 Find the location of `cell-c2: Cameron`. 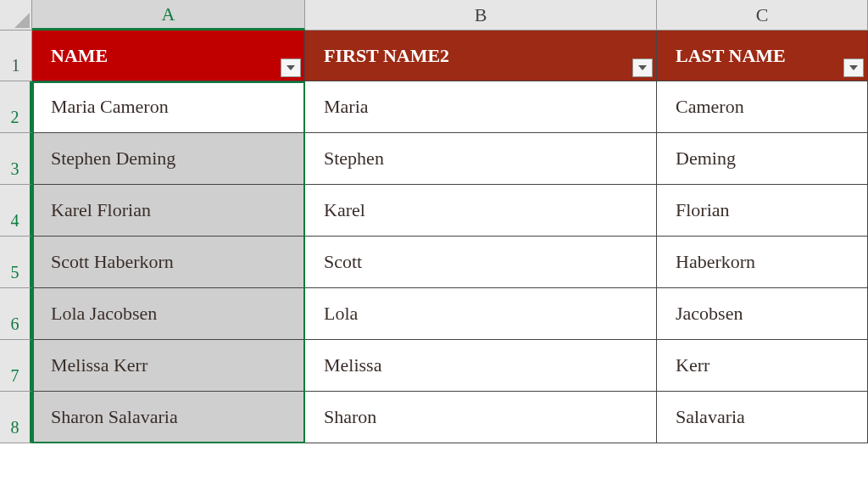

cell-c2: Cameron is located at coordinates (763, 107).